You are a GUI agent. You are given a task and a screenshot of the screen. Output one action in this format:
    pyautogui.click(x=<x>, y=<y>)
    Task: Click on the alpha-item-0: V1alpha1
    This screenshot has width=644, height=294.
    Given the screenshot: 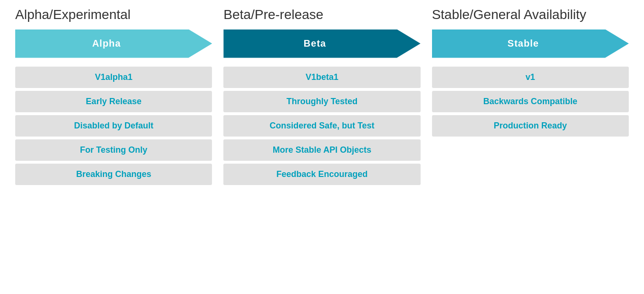 What is the action you would take?
    pyautogui.click(x=114, y=77)
    